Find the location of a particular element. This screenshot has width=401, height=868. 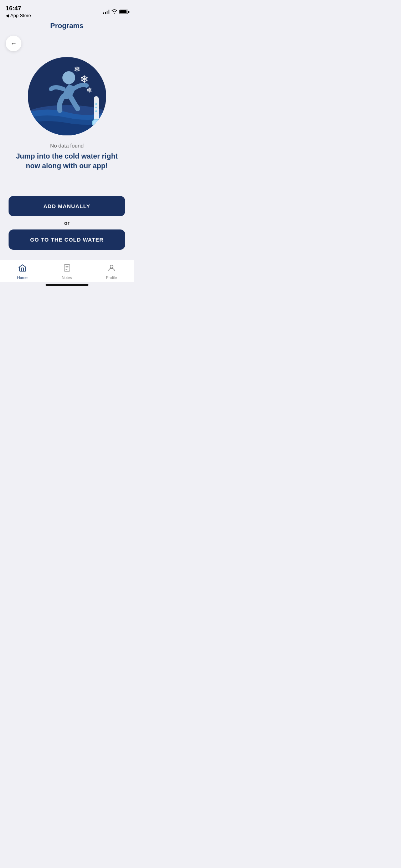

home-icon is located at coordinates (22, 269).